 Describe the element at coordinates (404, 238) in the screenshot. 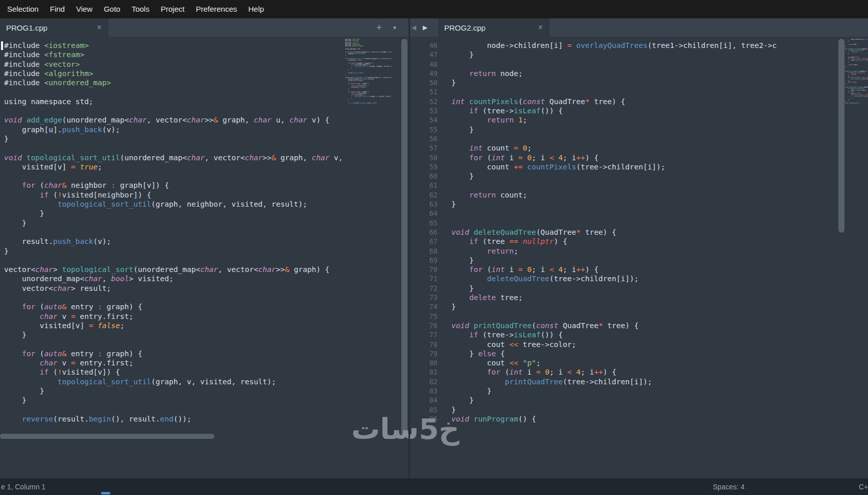

I see `vertical-scrollbar-left` at that location.